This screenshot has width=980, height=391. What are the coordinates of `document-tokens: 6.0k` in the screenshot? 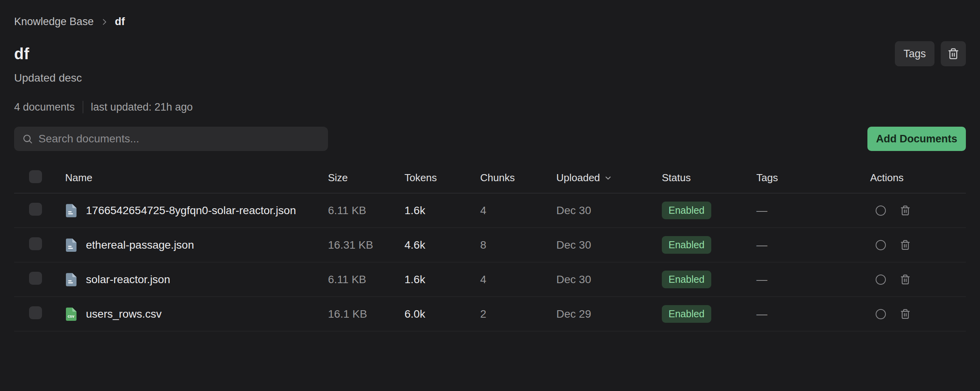 It's located at (443, 314).